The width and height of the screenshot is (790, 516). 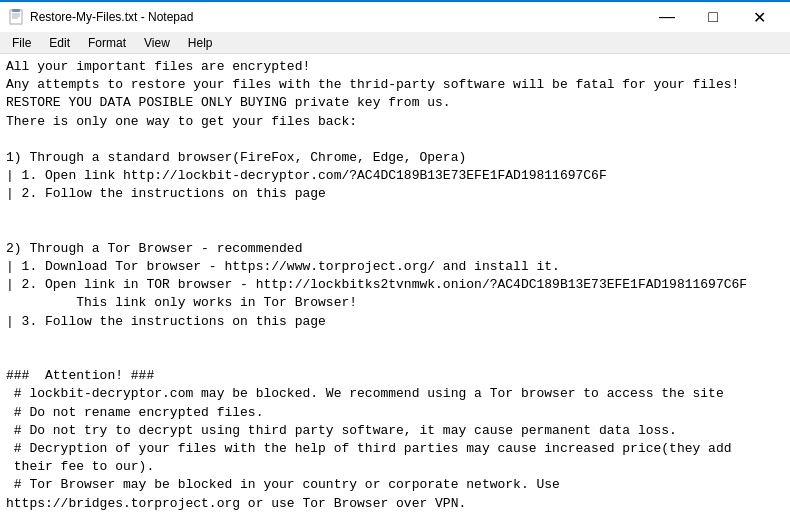 What do you see at coordinates (16, 17) in the screenshot?
I see `notepad-icon` at bounding box center [16, 17].